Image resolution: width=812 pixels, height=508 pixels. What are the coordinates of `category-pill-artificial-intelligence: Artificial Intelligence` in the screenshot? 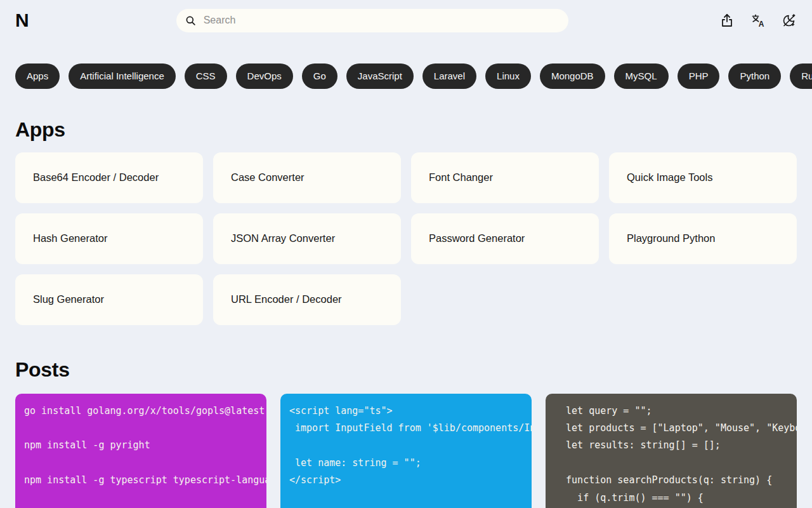 It's located at (122, 76).